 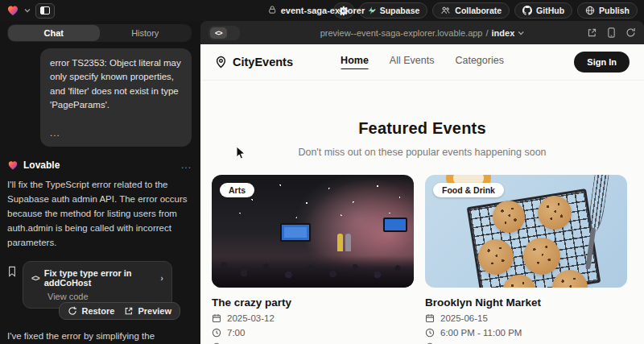 What do you see at coordinates (116, 84) in the screenshot?
I see `user-error-text: error TS2353: Object literal may only sp…` at bounding box center [116, 84].